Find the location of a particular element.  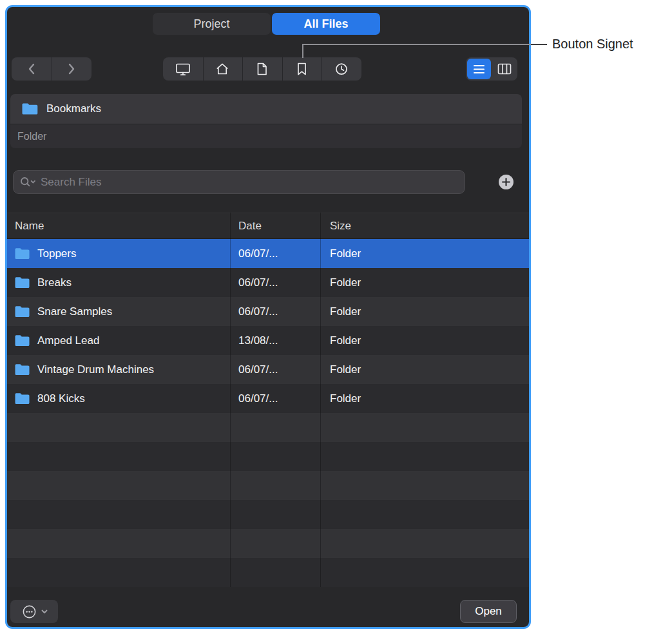

file-name-cell: Vintage Drum Machines is located at coordinates (119, 370).